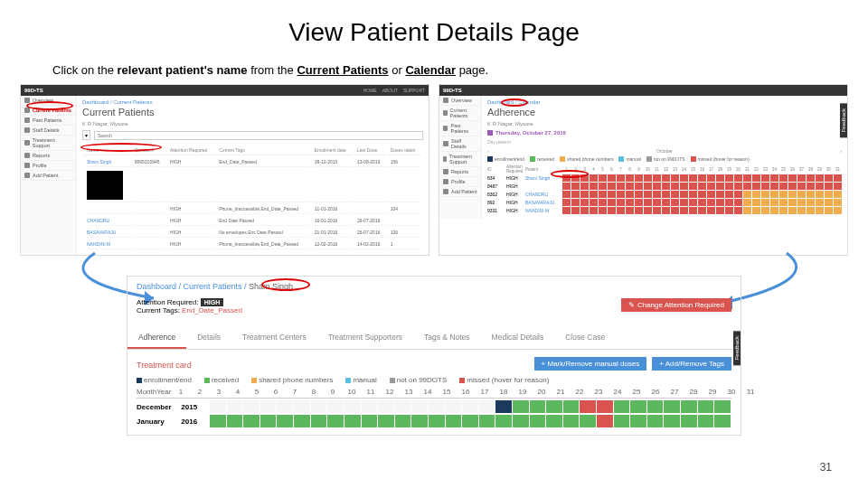 The height and width of the screenshot is (488, 868). I want to click on breadcrumb: Dashboard / Calendar, so click(665, 102).